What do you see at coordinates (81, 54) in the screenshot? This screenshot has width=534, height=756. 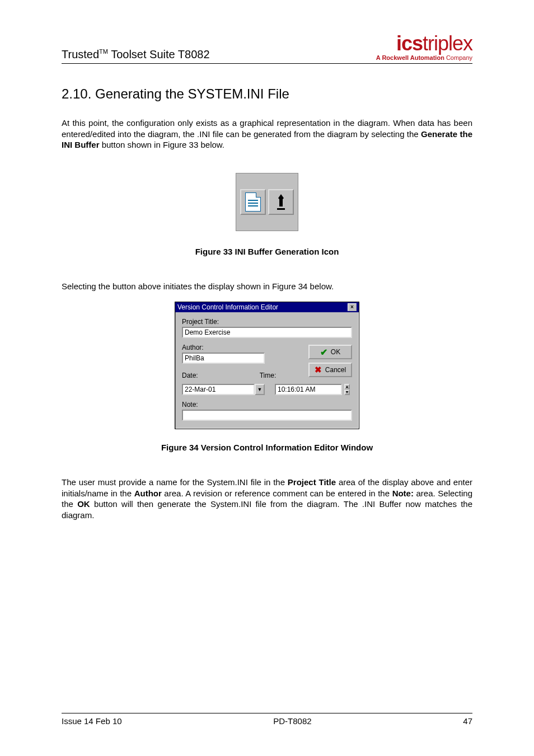 I see `product-line: Trusted` at bounding box center [81, 54].